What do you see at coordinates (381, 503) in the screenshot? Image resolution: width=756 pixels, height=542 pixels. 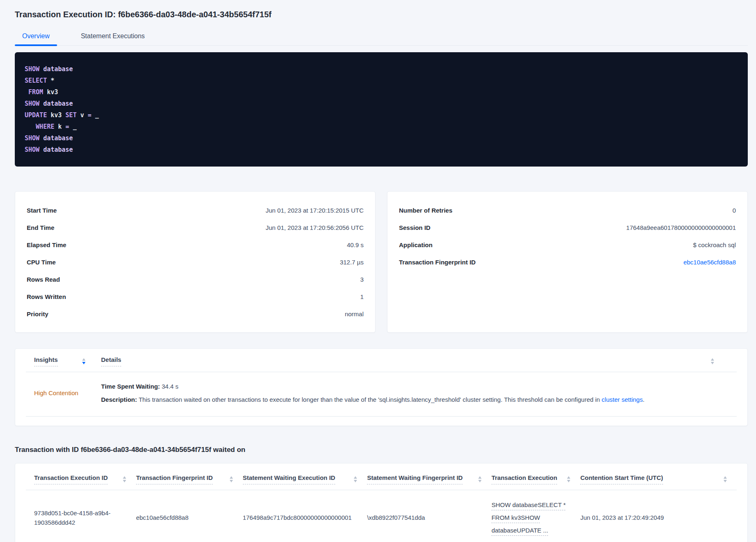 I see `waited-on-table: Transaction Execution IDTransaction Fing…` at bounding box center [381, 503].